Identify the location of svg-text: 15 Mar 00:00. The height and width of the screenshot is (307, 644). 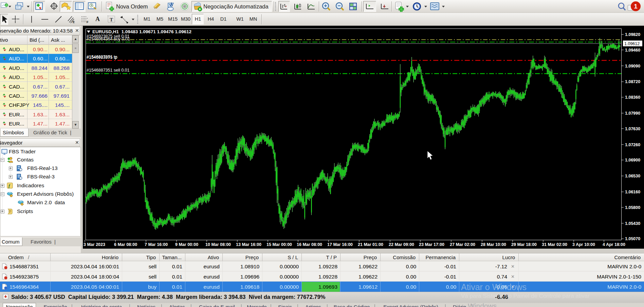
(279, 245).